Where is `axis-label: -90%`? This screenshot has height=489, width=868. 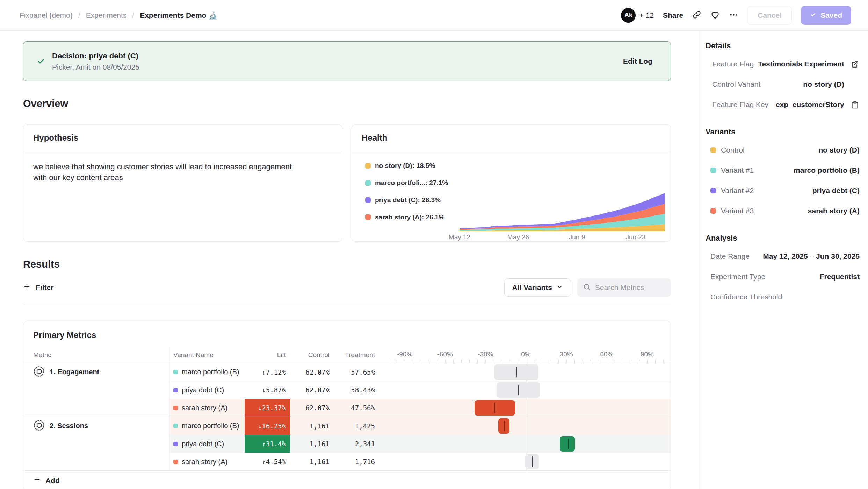 axis-label: -90% is located at coordinates (405, 354).